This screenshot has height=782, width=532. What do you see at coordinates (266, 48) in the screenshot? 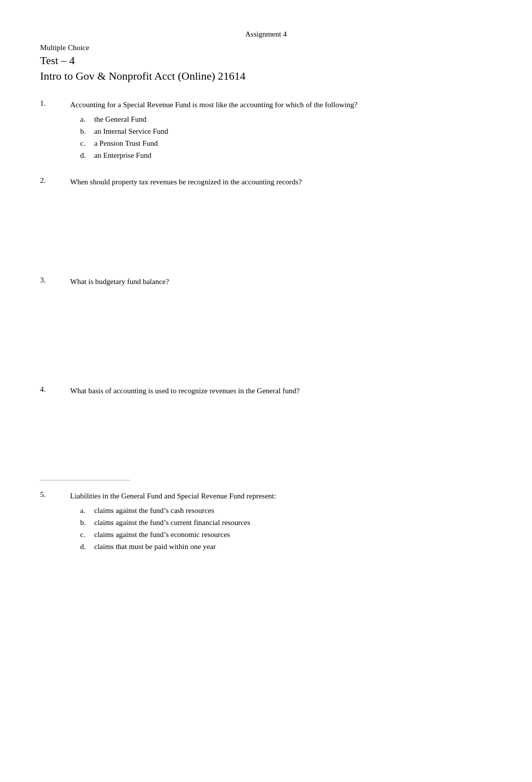
I see `header-line1: Multiple Choice` at bounding box center [266, 48].